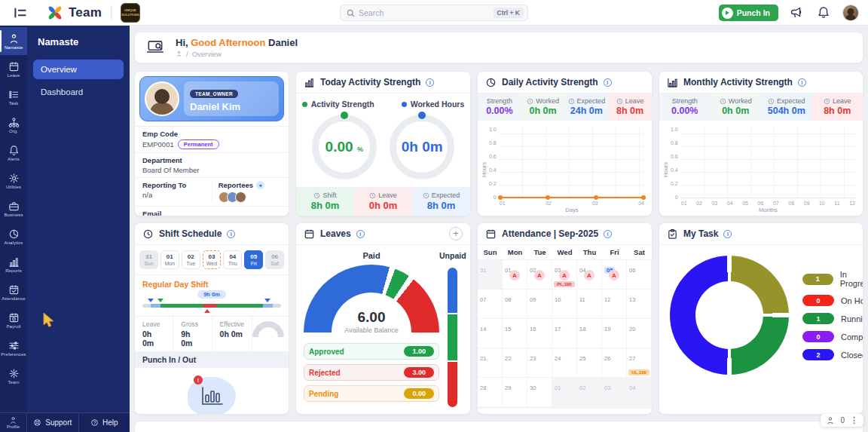 The image size is (868, 432). Describe the element at coordinates (383, 318) in the screenshot. I see `leaves-card: Leaves i + Paid 6.00 Available Balance` at that location.